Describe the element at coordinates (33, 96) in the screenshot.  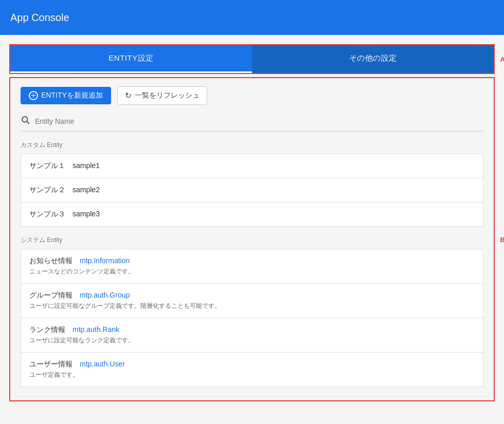
I see `plus-icon: +` at that location.